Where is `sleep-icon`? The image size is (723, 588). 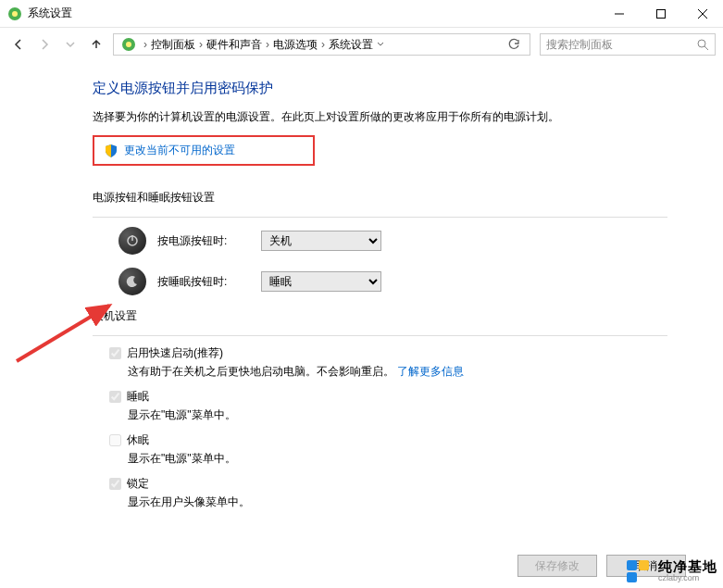 sleep-icon is located at coordinates (132, 281).